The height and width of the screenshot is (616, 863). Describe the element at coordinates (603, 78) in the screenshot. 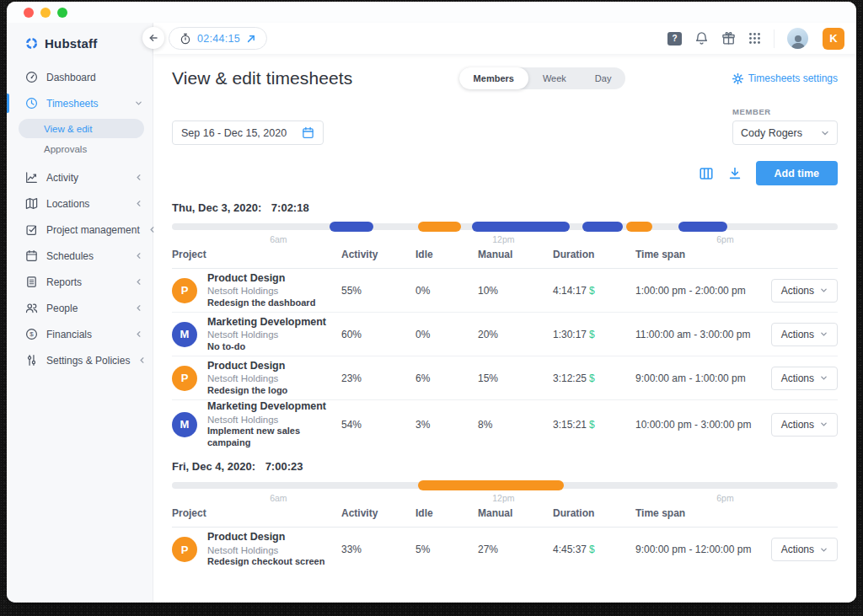

I see `tab-day: Day` at that location.